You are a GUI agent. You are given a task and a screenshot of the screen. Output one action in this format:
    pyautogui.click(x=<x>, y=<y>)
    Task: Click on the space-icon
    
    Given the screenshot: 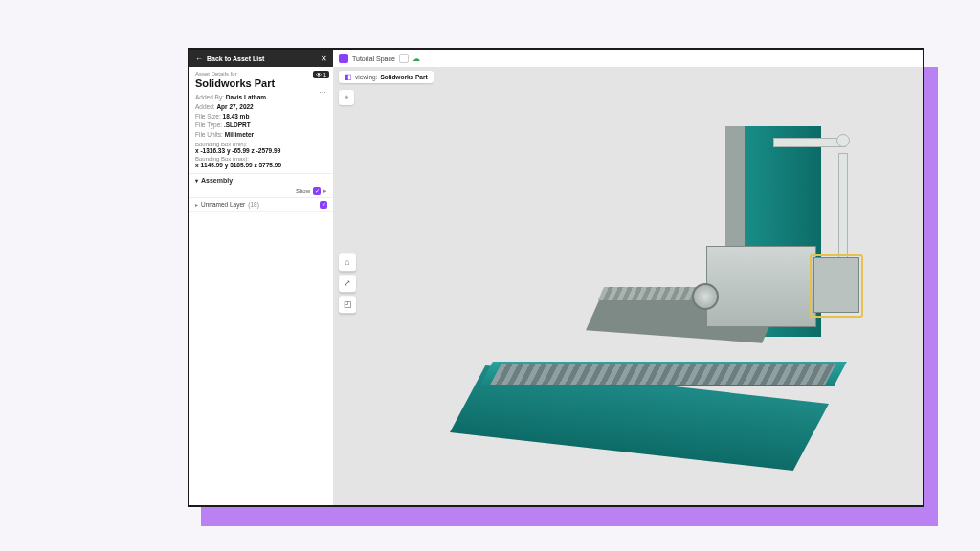 What is the action you would take?
    pyautogui.click(x=344, y=58)
    